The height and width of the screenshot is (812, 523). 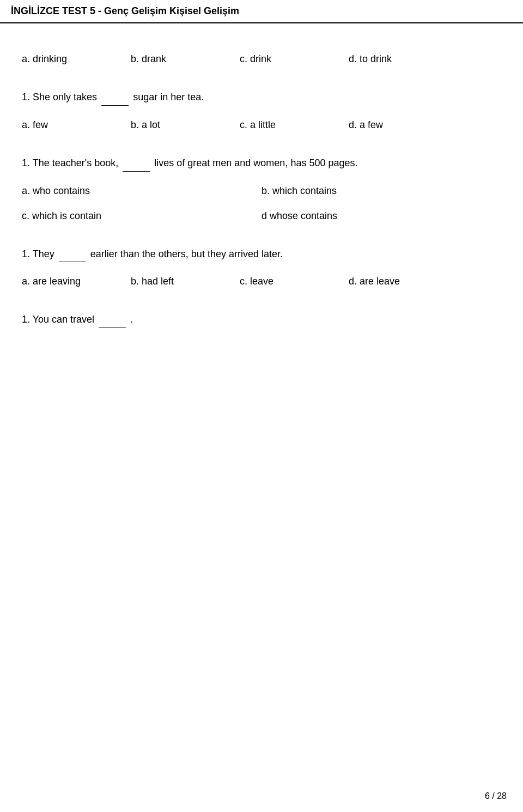 I want to click on question-1-after: sugar in her tea., so click(x=168, y=97).